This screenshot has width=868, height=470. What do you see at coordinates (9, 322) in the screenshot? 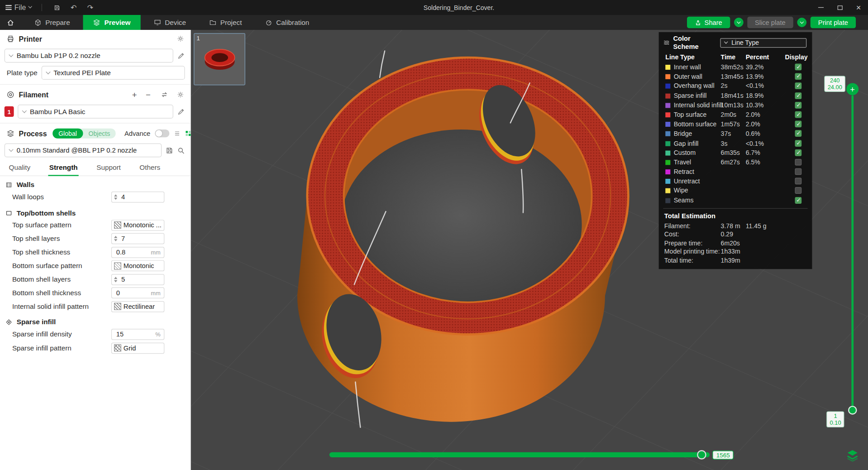
I see `sparse-infill-icon` at bounding box center [9, 322].